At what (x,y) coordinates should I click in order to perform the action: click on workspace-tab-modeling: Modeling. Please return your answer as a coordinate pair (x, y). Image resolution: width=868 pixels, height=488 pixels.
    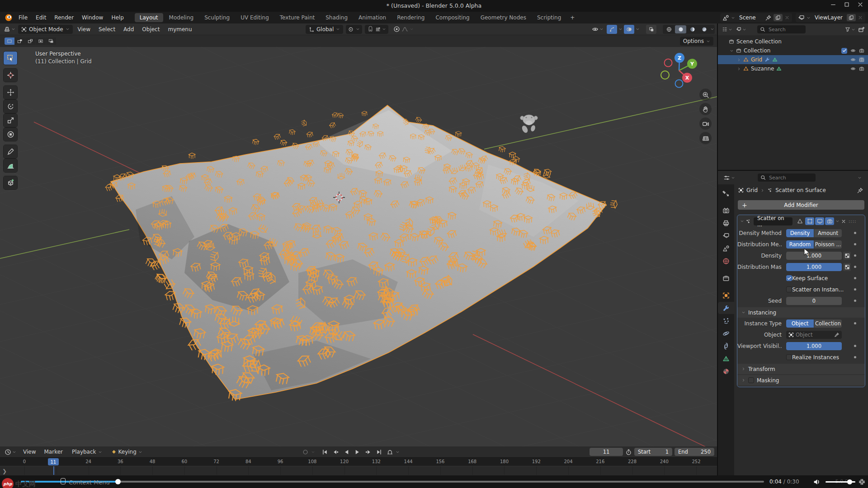
    Looking at the image, I should click on (182, 18).